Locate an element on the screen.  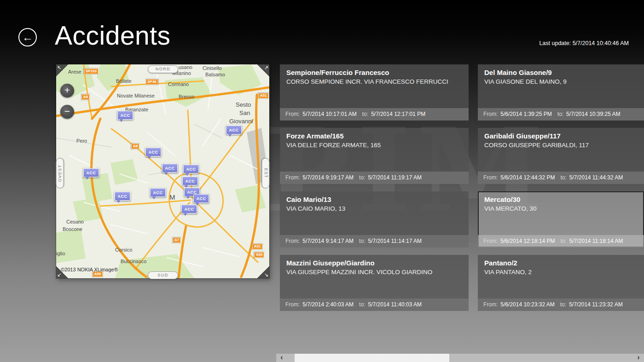
zoom-out-button: − is located at coordinates (67, 112).